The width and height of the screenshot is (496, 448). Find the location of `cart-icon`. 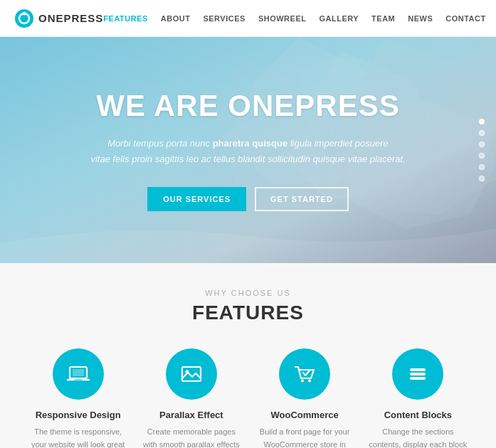

cart-icon is located at coordinates (305, 374).